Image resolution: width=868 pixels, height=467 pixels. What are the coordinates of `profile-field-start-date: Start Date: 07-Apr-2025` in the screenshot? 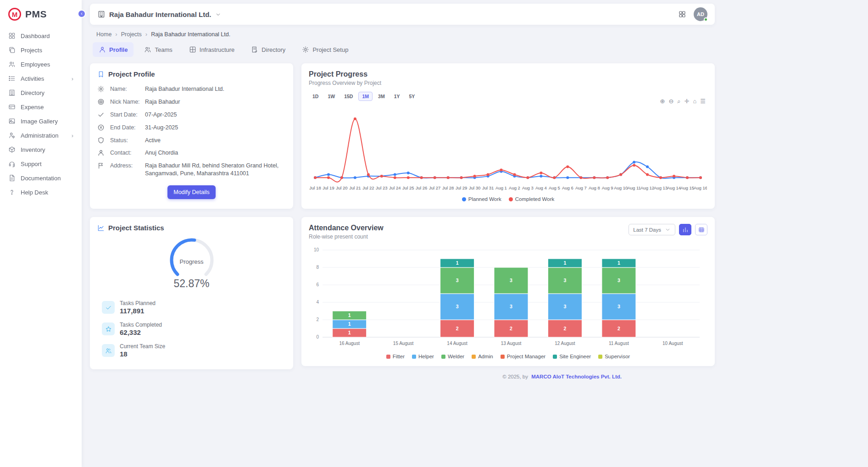 It's located at (192, 115).